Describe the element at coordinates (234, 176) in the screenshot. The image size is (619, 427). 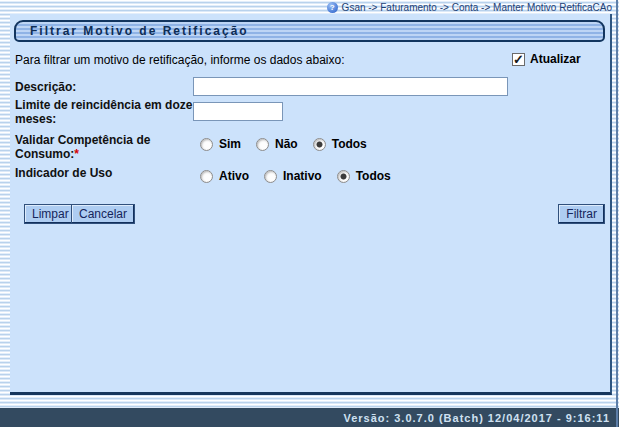
I see `radio-label: Ativo` at that location.